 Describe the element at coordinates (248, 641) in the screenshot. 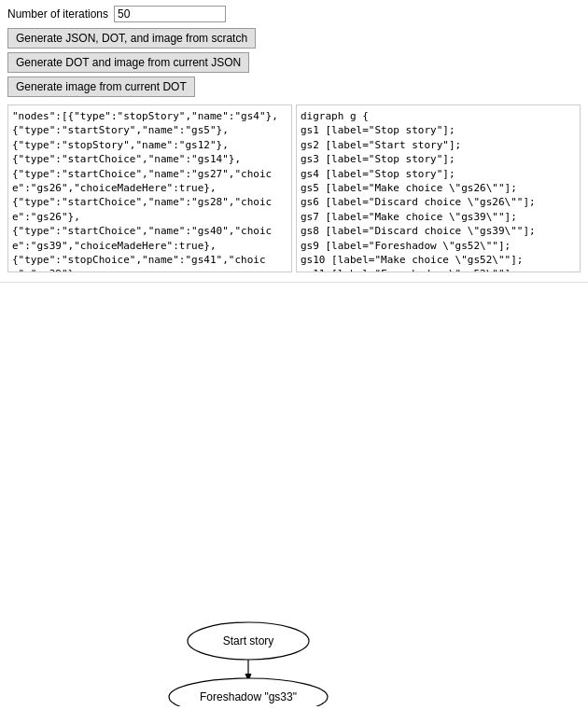

I see `node-start-story-label: Start story` at that location.